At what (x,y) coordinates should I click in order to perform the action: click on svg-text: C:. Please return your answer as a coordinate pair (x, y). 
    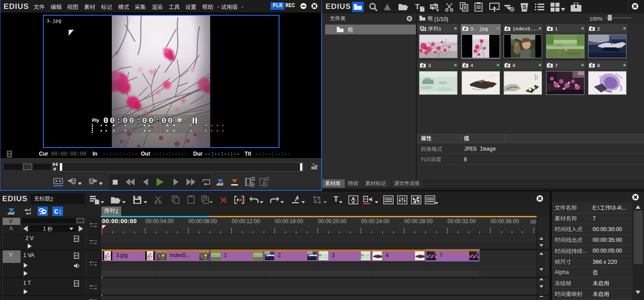
    Looking at the image, I should click on (58, 211).